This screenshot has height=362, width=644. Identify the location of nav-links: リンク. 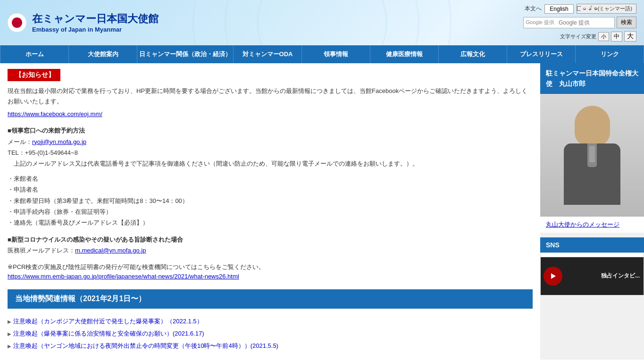
(610, 54).